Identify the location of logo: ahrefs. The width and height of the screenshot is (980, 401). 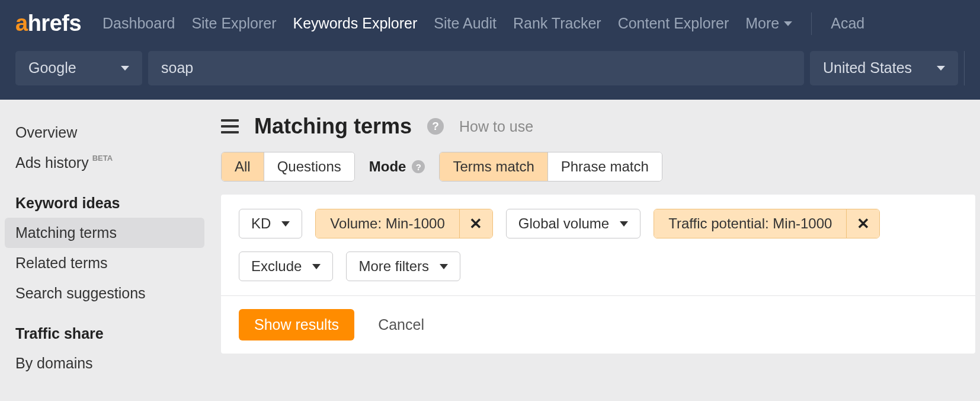
(49, 24).